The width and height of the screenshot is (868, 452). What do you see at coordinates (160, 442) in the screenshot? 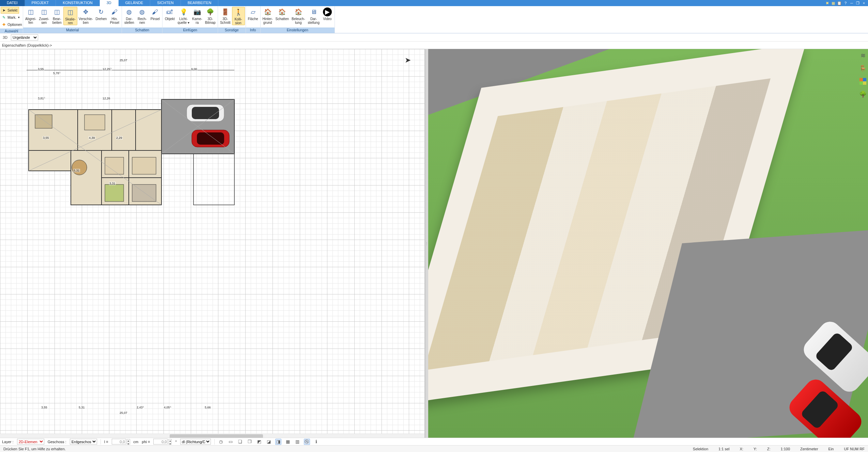
I see `phi-input` at bounding box center [160, 442].